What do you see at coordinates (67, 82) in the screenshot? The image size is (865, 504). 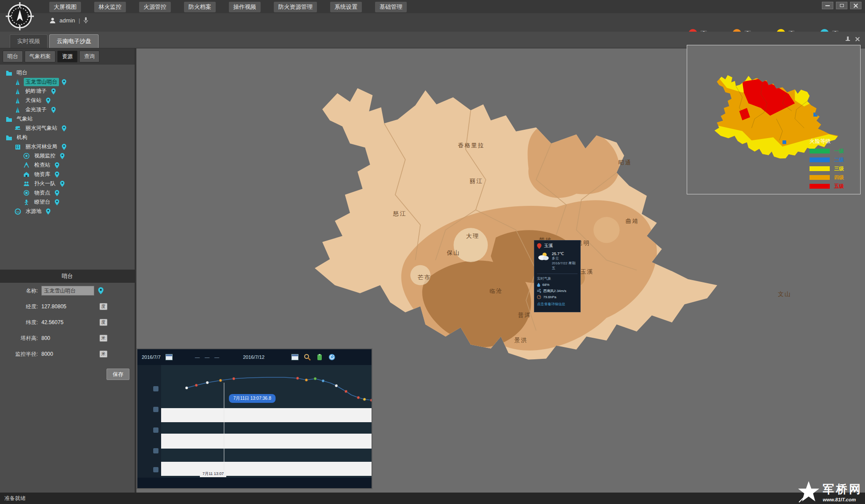 I see `tree-item-1: 玉龙雪山哨台` at bounding box center [67, 82].